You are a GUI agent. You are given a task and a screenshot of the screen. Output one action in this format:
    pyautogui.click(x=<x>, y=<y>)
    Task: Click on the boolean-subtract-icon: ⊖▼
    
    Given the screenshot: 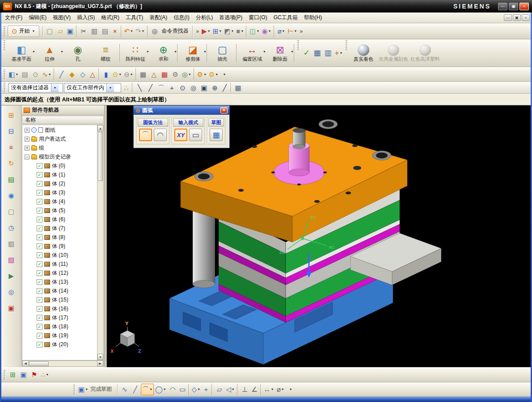 What is the action you would take?
    pyautogui.click(x=130, y=74)
    